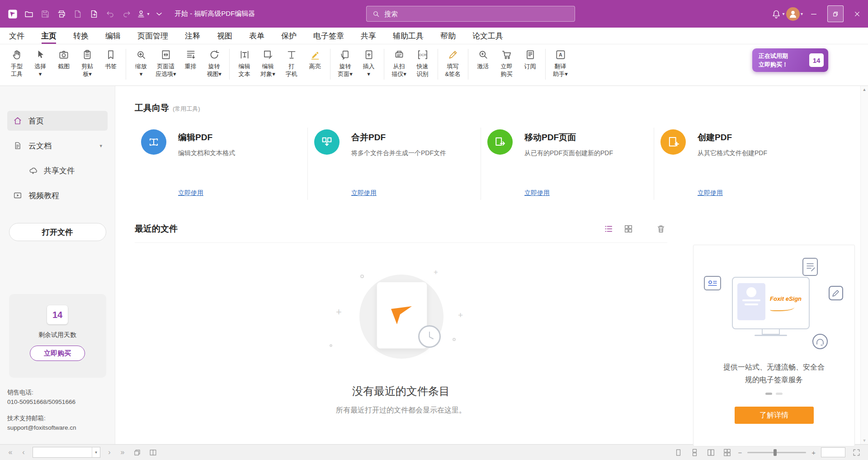 This screenshot has height=460, width=868. Describe the element at coordinates (225, 36) in the screenshot. I see `menu-view: 视图` at that location.